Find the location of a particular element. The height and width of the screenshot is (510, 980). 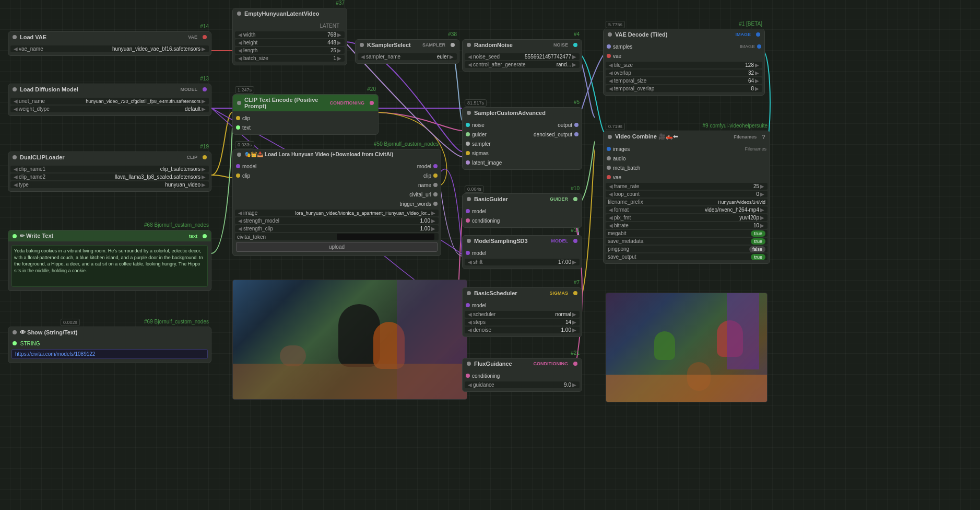

ns-r: ▶ is located at coordinates (574, 56).